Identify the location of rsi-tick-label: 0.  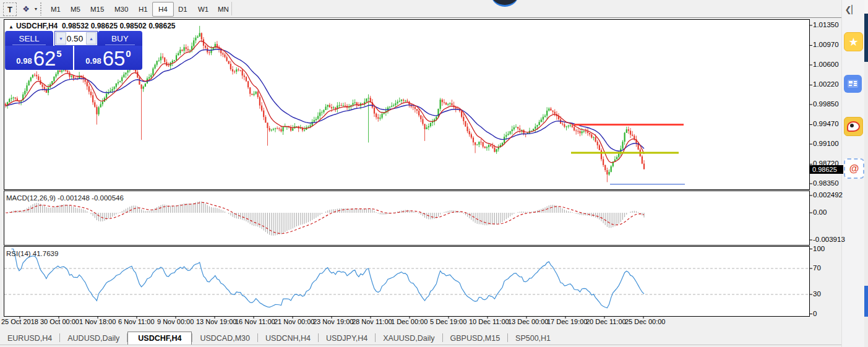
(815, 314).